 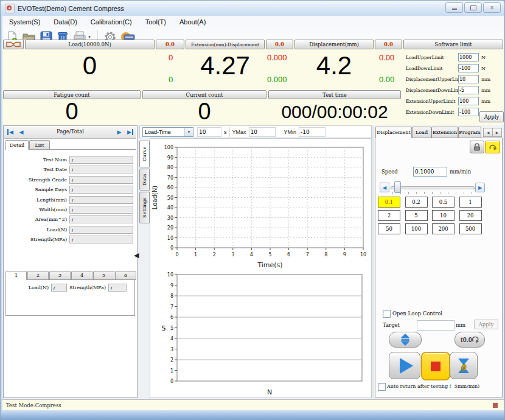 What do you see at coordinates (480, 187) in the screenshot?
I see `slider-right-icon: ▶` at bounding box center [480, 187].